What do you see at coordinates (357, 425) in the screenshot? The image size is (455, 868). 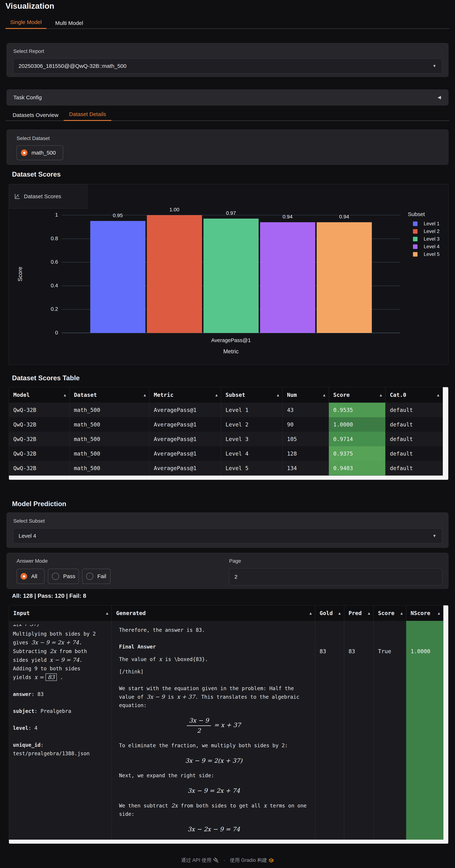 I see `cell-score: 1.0000` at bounding box center [357, 425].